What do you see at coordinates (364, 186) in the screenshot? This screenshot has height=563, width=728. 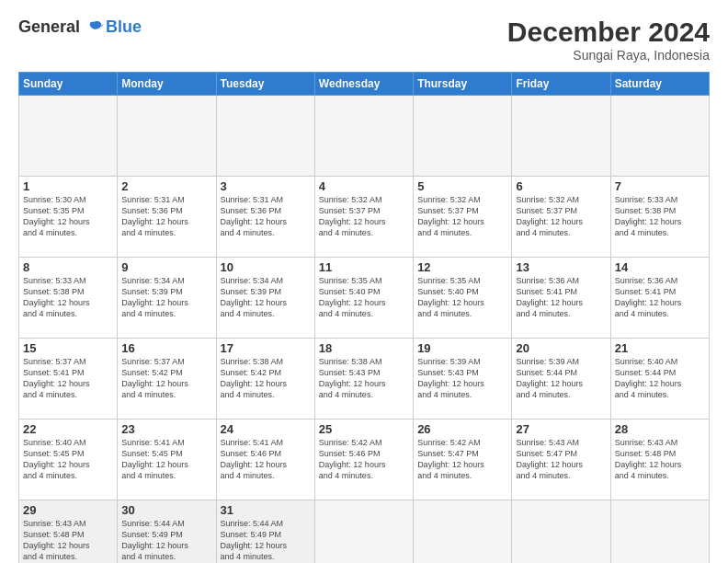 I see `day-number: 4` at bounding box center [364, 186].